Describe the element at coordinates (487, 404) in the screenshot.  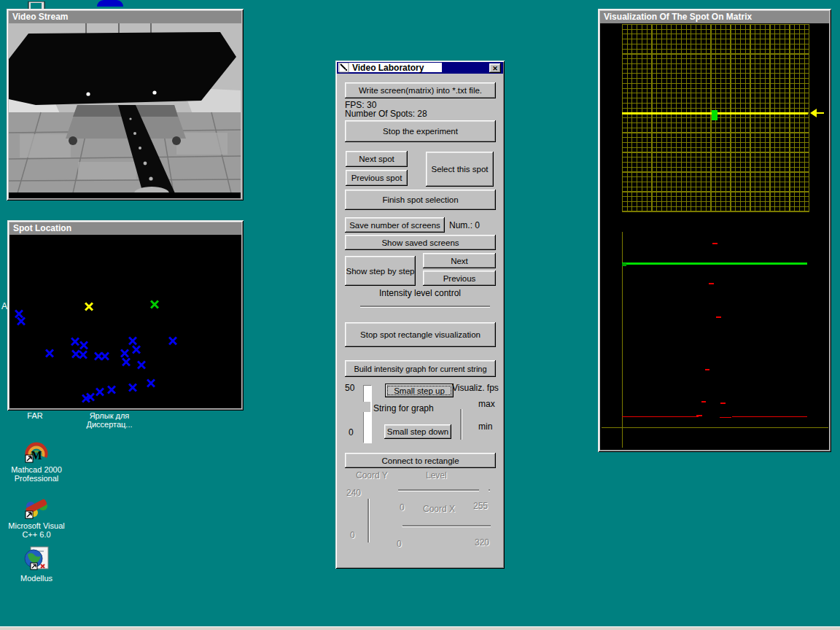
I see `fps-max-label: max` at that location.